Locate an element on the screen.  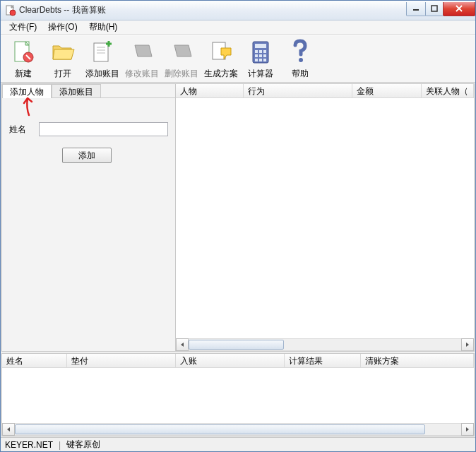
titlebar: ClearDebts -- 我善算账 is located at coordinates (238, 11).